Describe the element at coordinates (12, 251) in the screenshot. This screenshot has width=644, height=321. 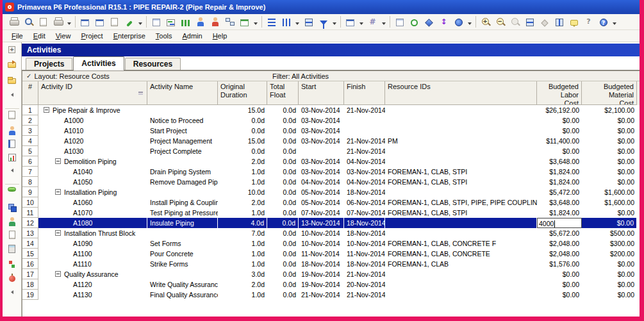
I see `expenses-icon` at that location.